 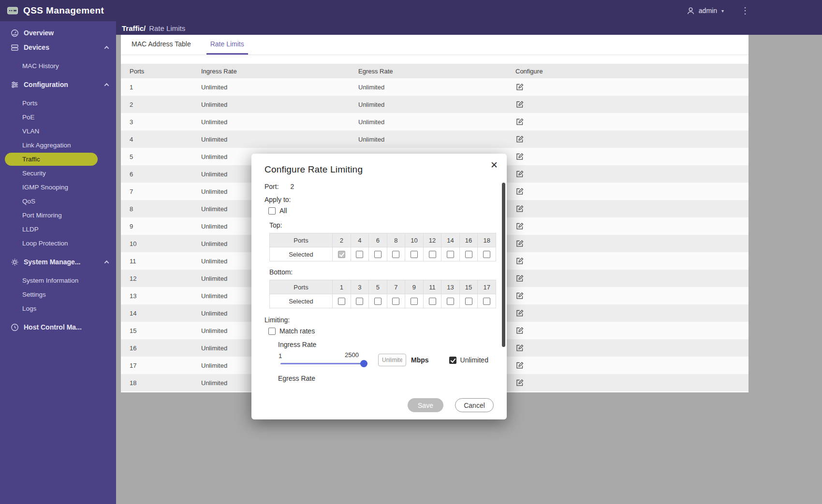 I want to click on sidebar-item-overview: Overview, so click(x=58, y=33).